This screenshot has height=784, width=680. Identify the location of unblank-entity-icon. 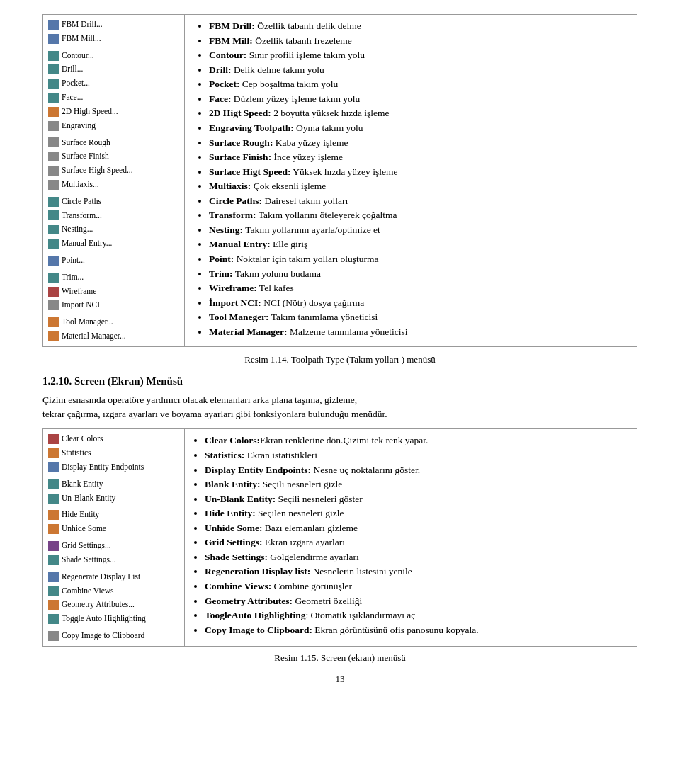
(54, 499).